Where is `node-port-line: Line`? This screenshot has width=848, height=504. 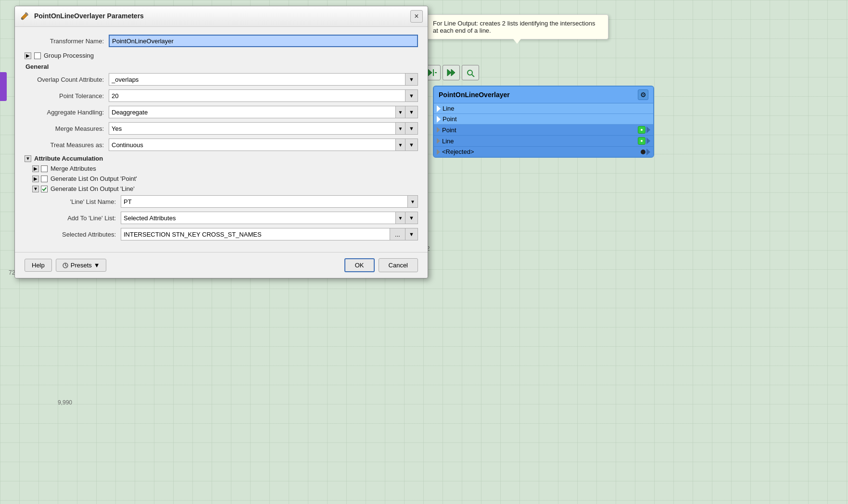 node-port-line: Line is located at coordinates (544, 109).